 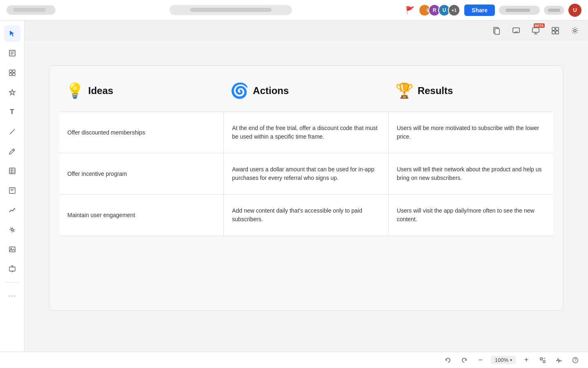 What do you see at coordinates (444, 10) in the screenshot?
I see `avatar-label-3: U` at bounding box center [444, 10].